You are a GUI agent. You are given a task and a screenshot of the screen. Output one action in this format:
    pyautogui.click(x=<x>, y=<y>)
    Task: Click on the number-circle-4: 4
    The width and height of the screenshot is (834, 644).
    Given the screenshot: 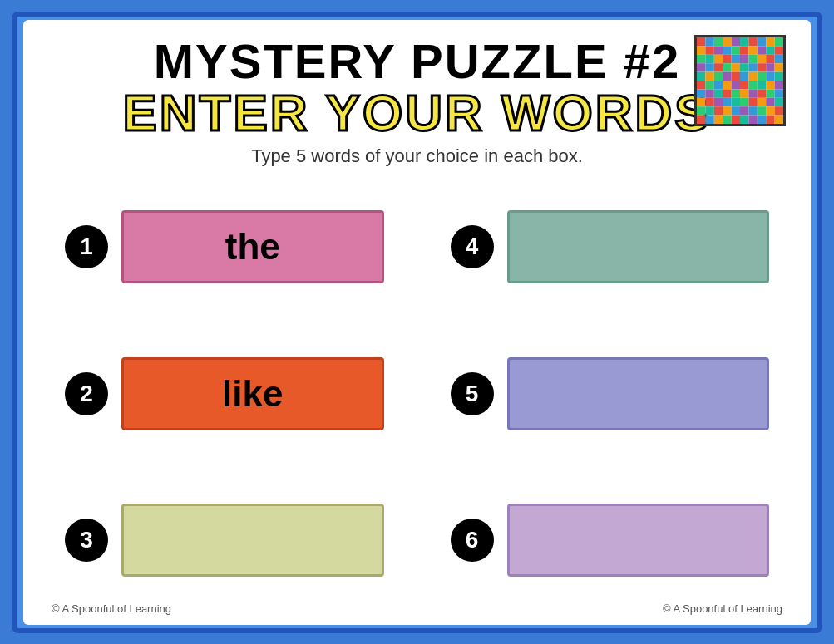 What is the action you would take?
    pyautogui.click(x=472, y=247)
    